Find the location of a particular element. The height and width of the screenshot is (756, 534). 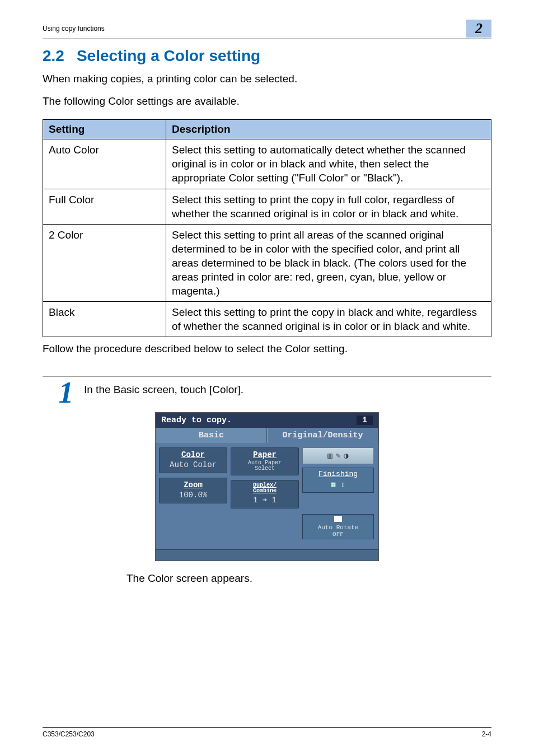

description-fullcolor: Select this setting to print the copy in… is located at coordinates (329, 206).